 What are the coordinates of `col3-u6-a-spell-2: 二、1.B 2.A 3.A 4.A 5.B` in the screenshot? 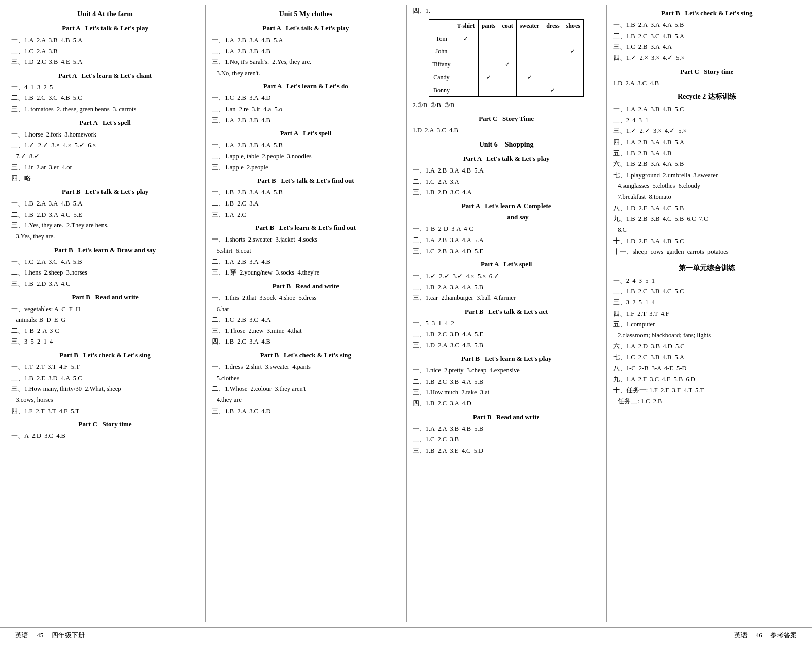 It's located at (506, 287).